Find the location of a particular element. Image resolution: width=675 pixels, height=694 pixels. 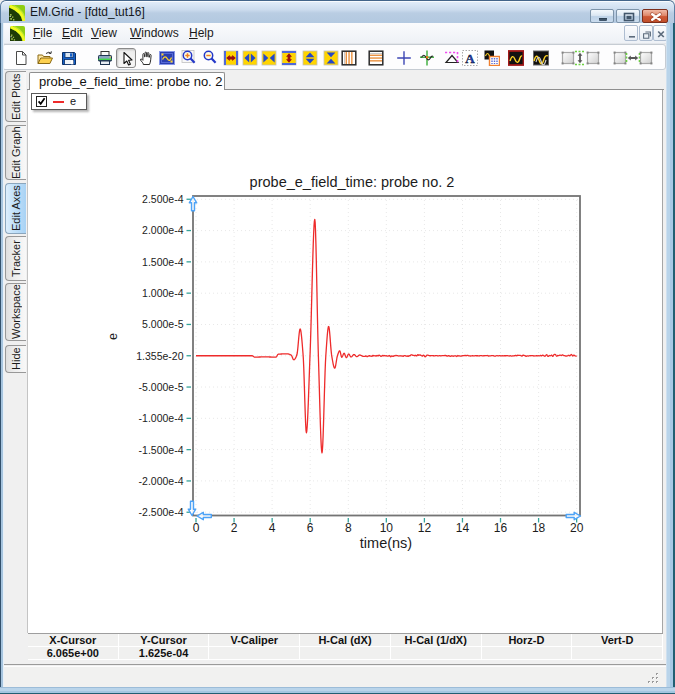

axes-tool-button is located at coordinates (427, 58).